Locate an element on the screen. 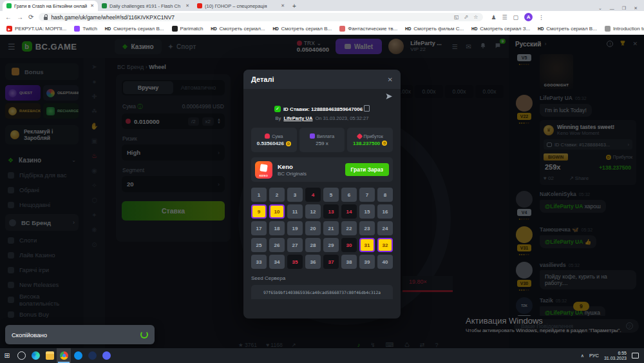  bookmark-item: Twitch is located at coordinates (86, 28).